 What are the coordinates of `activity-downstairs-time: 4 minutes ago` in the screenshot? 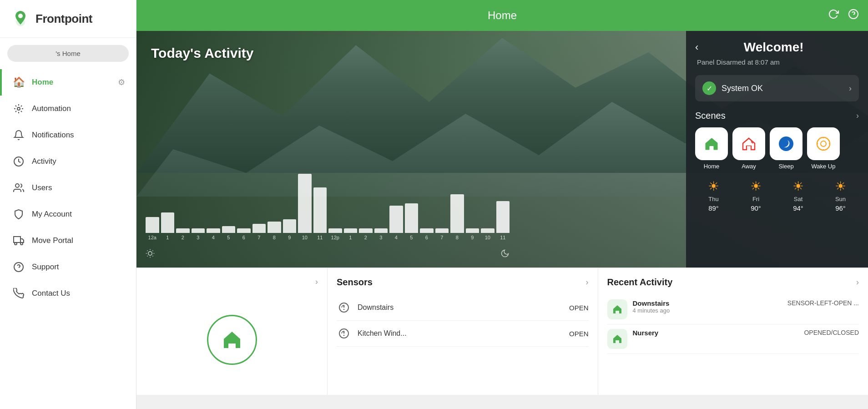 It's located at (707, 310).